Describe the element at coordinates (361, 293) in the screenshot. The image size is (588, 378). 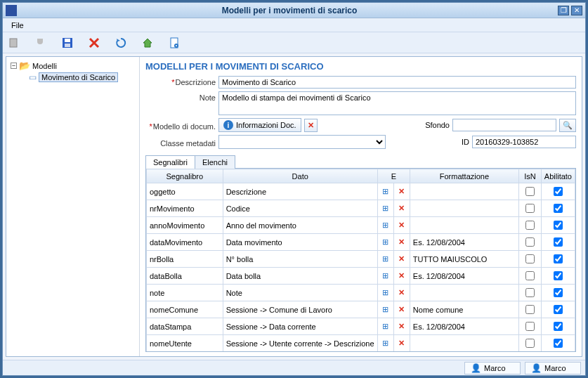
I see `table-row: noteNote⊞✕` at that location.